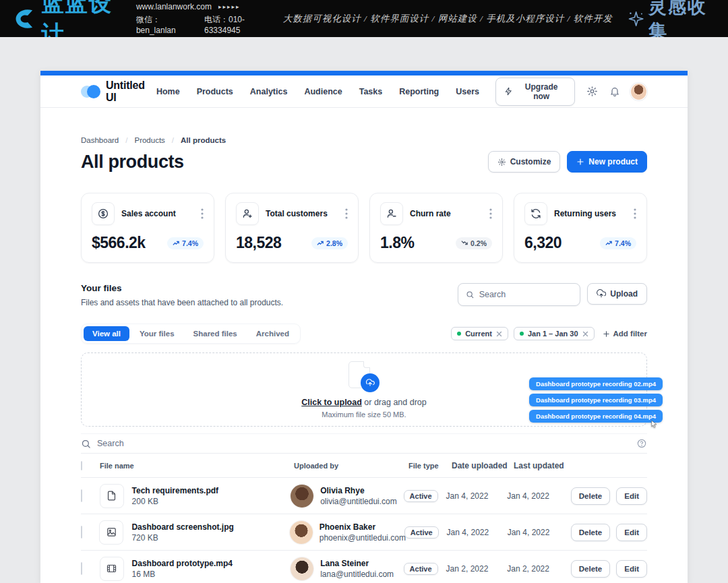 The image size is (728, 583). Describe the element at coordinates (539, 466) in the screenshot. I see `column-last-updated: Last updated` at that location.